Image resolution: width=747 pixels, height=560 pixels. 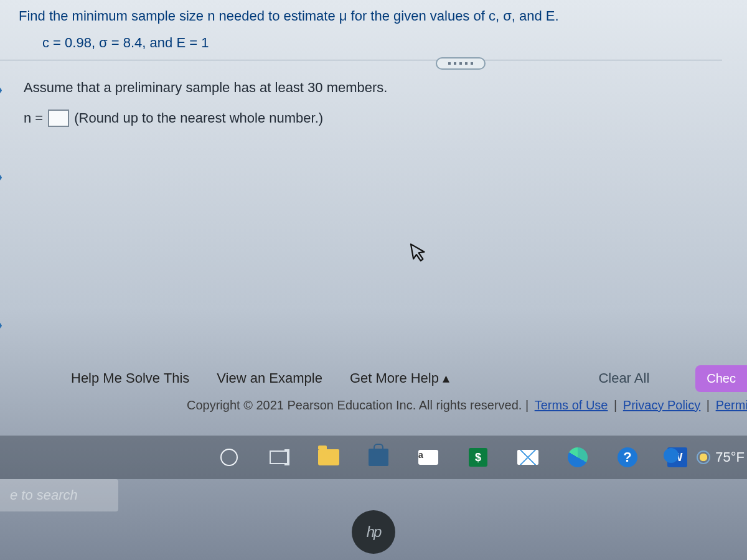 What do you see at coordinates (374, 457) in the screenshot?
I see `taskbar: a ? W` at bounding box center [374, 457].